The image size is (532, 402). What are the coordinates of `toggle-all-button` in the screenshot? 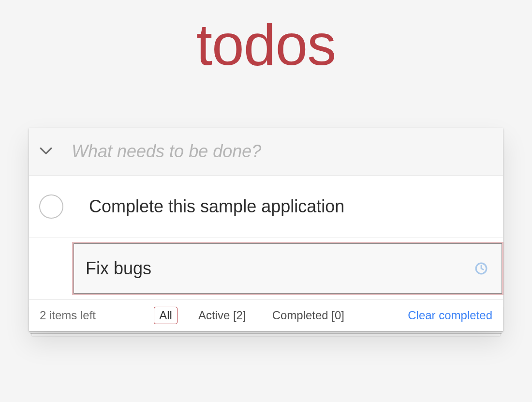 It's located at (44, 151).